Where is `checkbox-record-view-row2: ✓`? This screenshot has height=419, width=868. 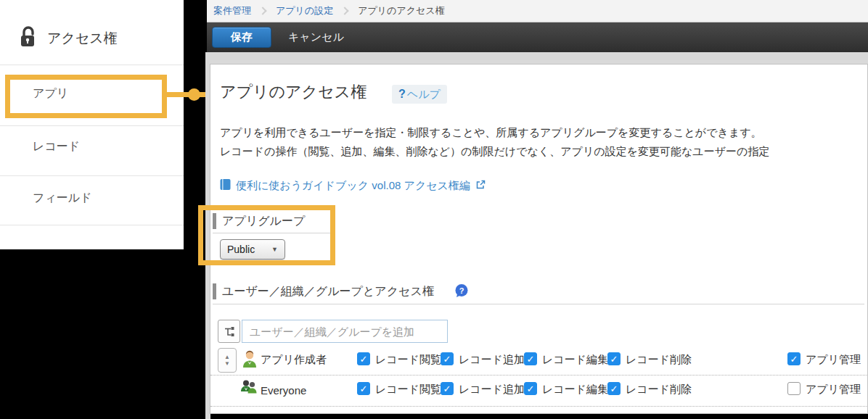 checkbox-record-view-row2: ✓ is located at coordinates (364, 389).